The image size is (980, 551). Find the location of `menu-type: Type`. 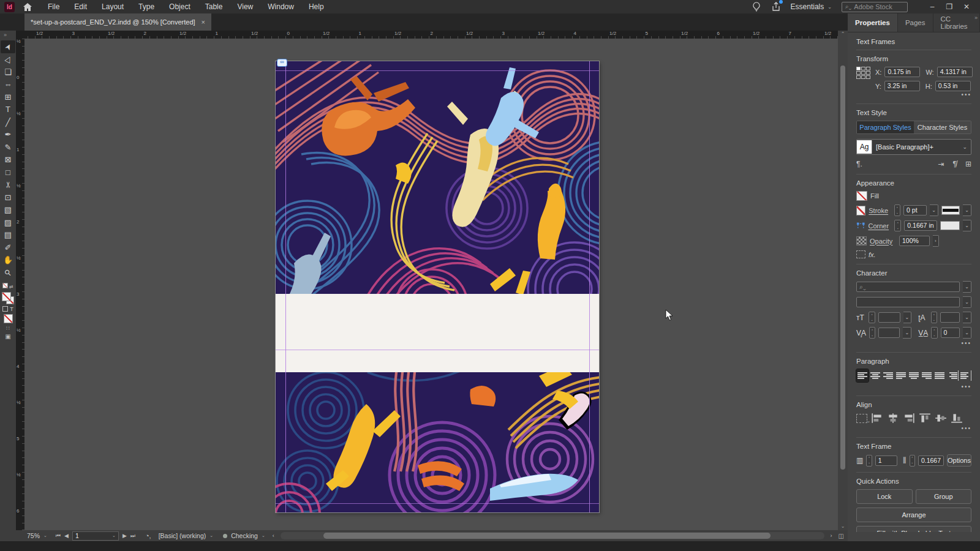

menu-type: Type is located at coordinates (146, 7).